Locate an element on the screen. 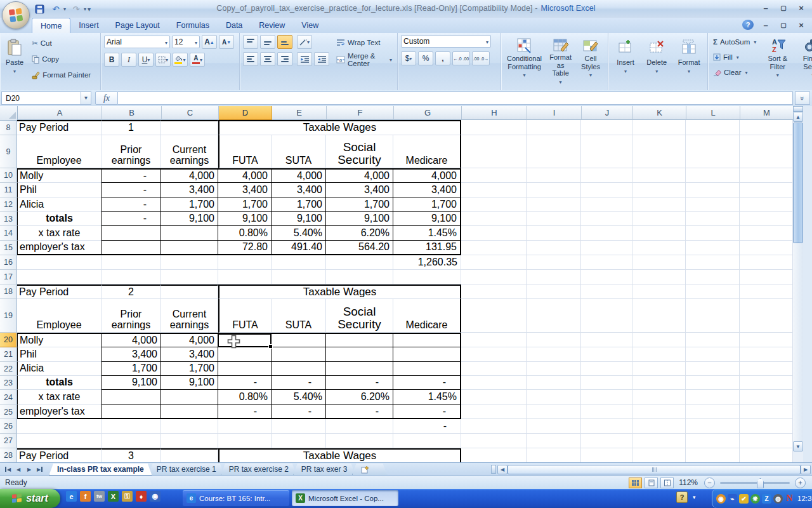 Image resolution: width=812 pixels, height=508 pixels. cell-J12 is located at coordinates (606, 204).